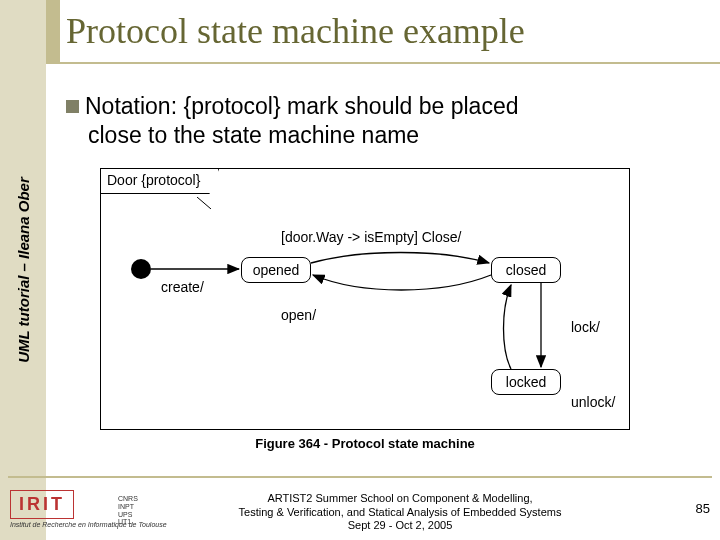  I want to click on footer-text: ARTIST2 Summer School on Component & Mod…, so click(400, 512).